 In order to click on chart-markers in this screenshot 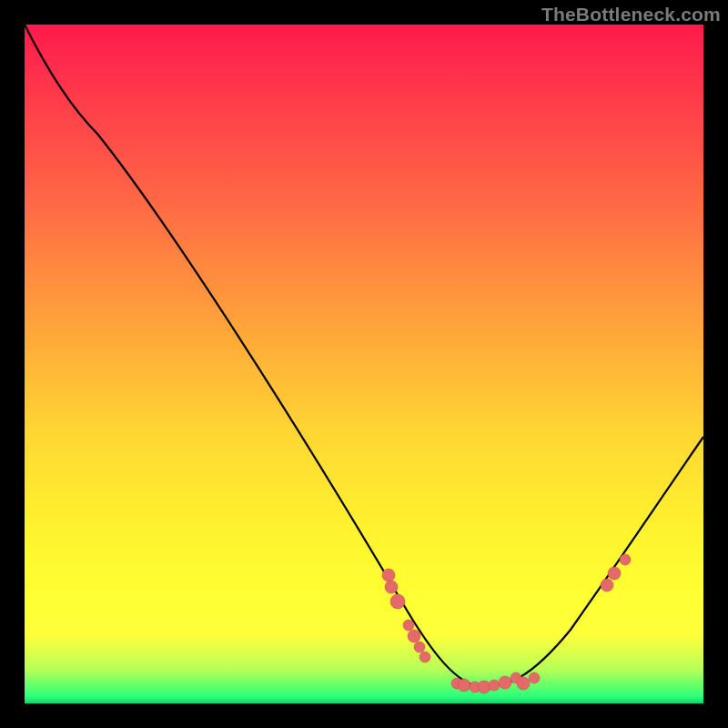, I will do `click(506, 624)`.